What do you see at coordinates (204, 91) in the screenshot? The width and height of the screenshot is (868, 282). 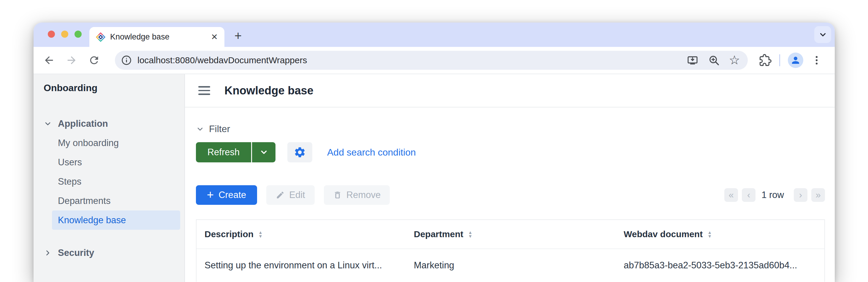 I see `menu-toggle-icon` at bounding box center [204, 91].